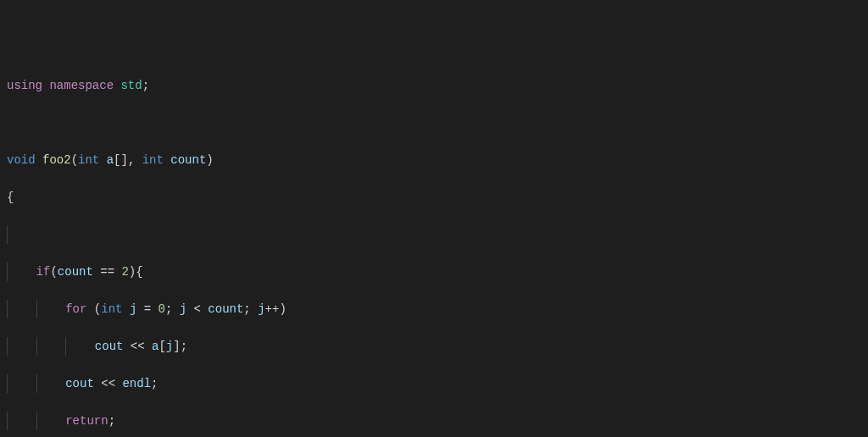 This screenshot has height=437, width=868. What do you see at coordinates (21, 160) in the screenshot?
I see `keyword-void: void` at bounding box center [21, 160].